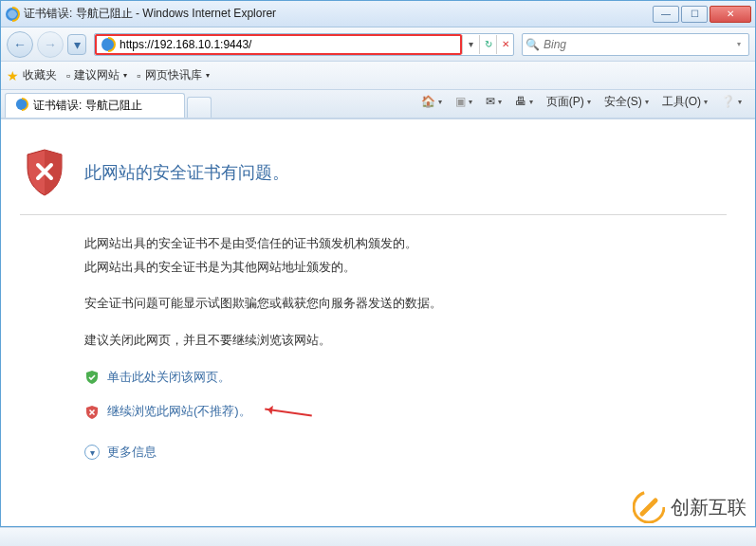  What do you see at coordinates (95, 105) in the screenshot?
I see `tab-cert-error: 证书错误: 导航已阻止` at bounding box center [95, 105].